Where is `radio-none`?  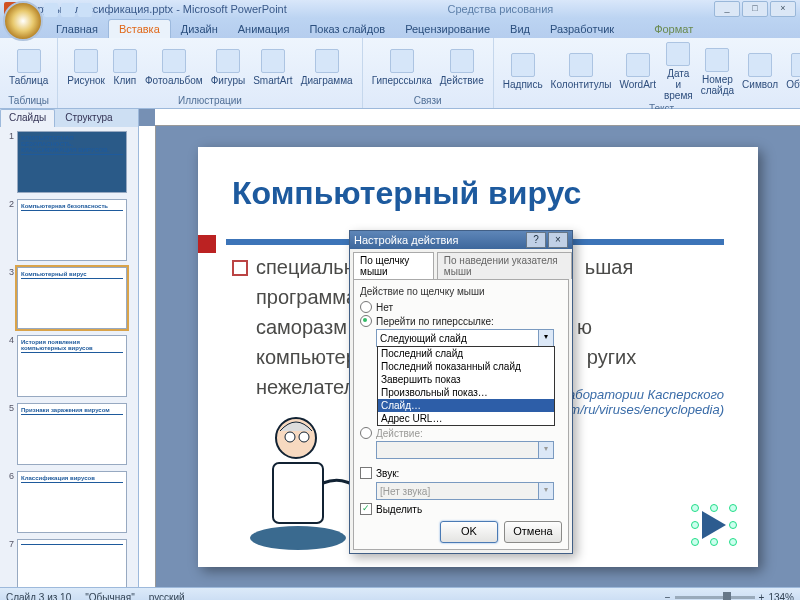
radio-none is located at coordinates (366, 307).